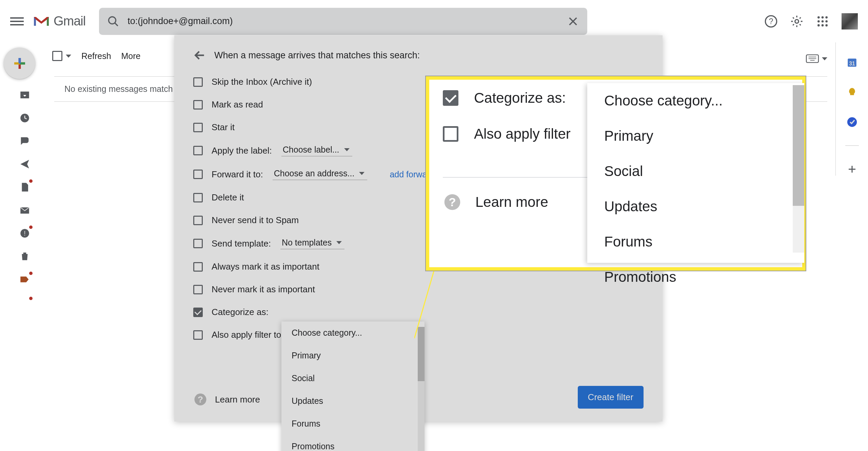 The width and height of the screenshot is (868, 451). Describe the element at coordinates (59, 21) in the screenshot. I see `gmail-logo: Gmail` at that location.